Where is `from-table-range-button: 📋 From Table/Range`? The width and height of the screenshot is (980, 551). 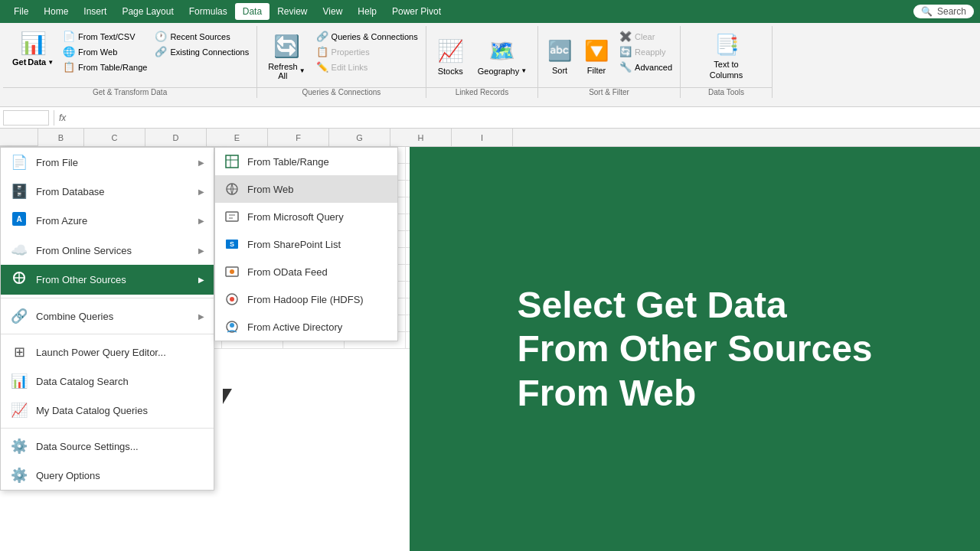
from-table-range-button: 📋 From Table/Range is located at coordinates (105, 67).